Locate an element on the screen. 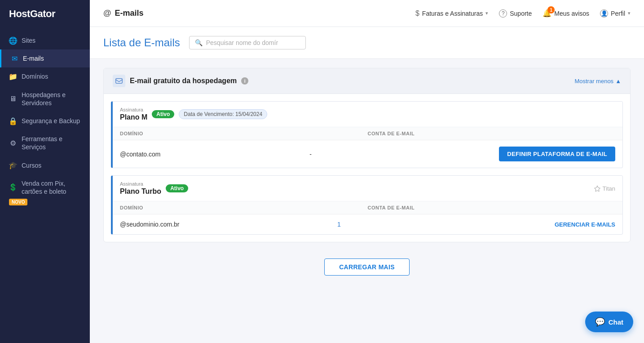  sidebar-item-sites: 🌐 Sites is located at coordinates (45, 40).